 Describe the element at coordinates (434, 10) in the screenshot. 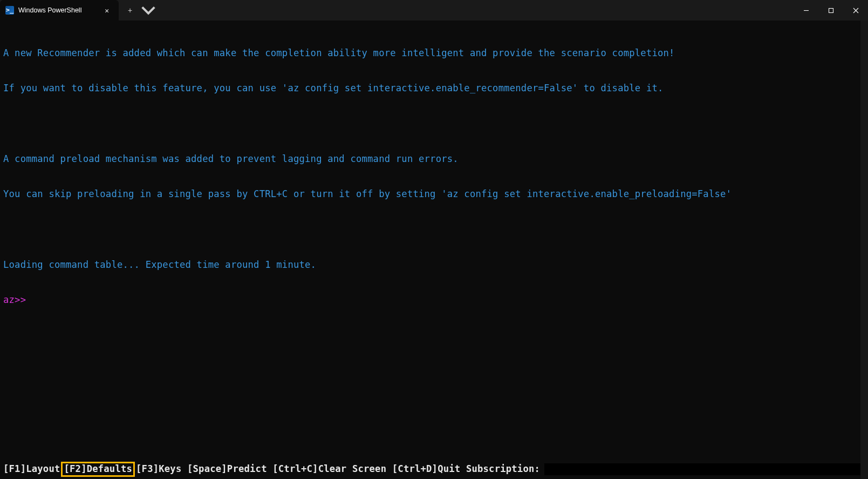

I see `titlebar: >_ Windows PowerShell ✕ +` at that location.